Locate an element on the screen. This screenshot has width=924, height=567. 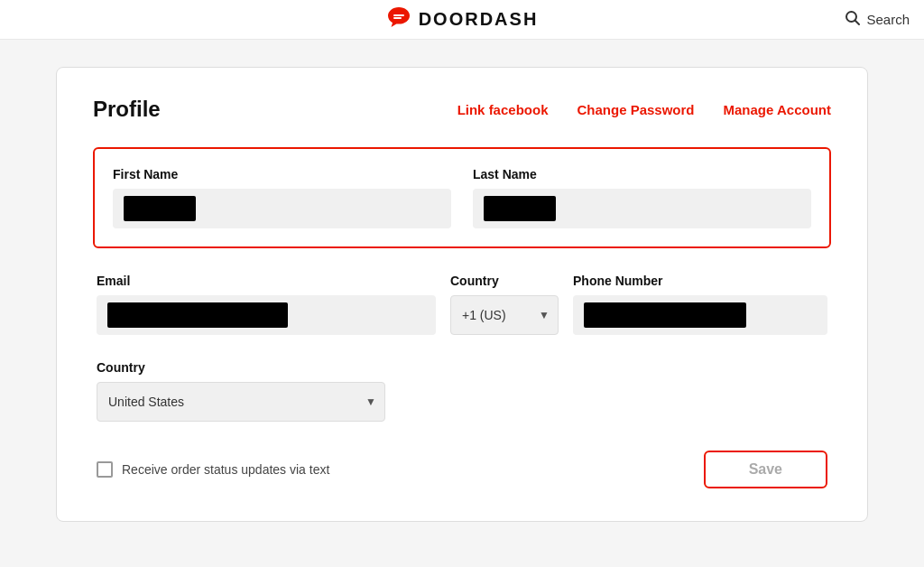
search-button: Search is located at coordinates (877, 20).